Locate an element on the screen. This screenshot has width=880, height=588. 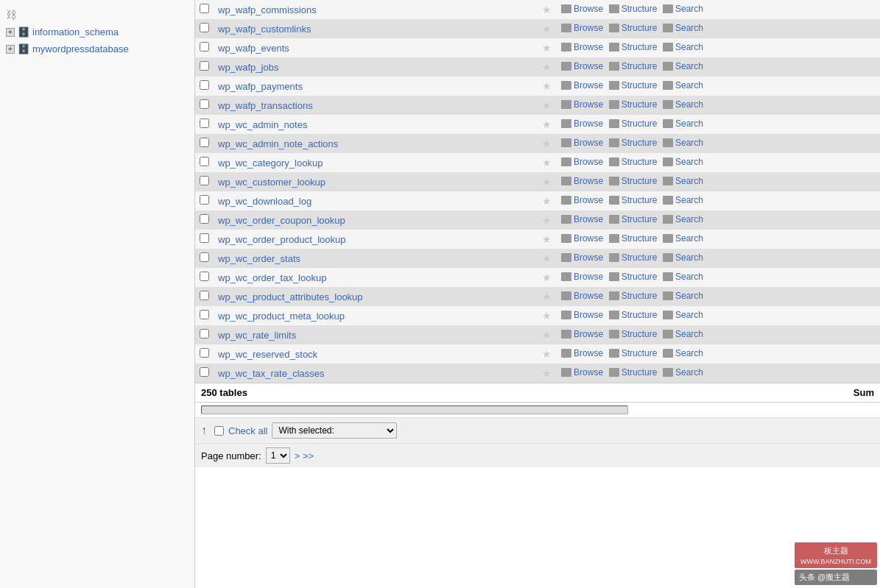
table-name-link: wp_wc_product_attributes_lookup is located at coordinates (290, 297).